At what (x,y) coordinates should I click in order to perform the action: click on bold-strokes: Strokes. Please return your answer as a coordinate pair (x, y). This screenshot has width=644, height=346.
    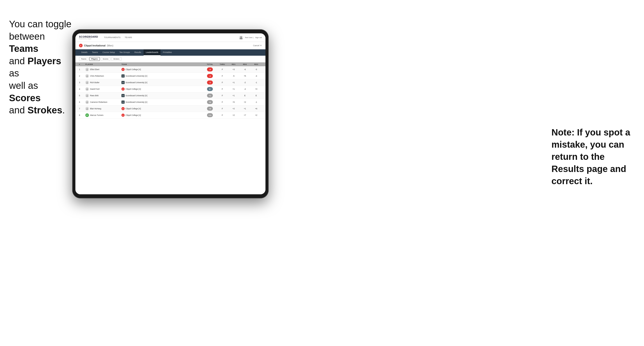
    Looking at the image, I should click on (45, 110).